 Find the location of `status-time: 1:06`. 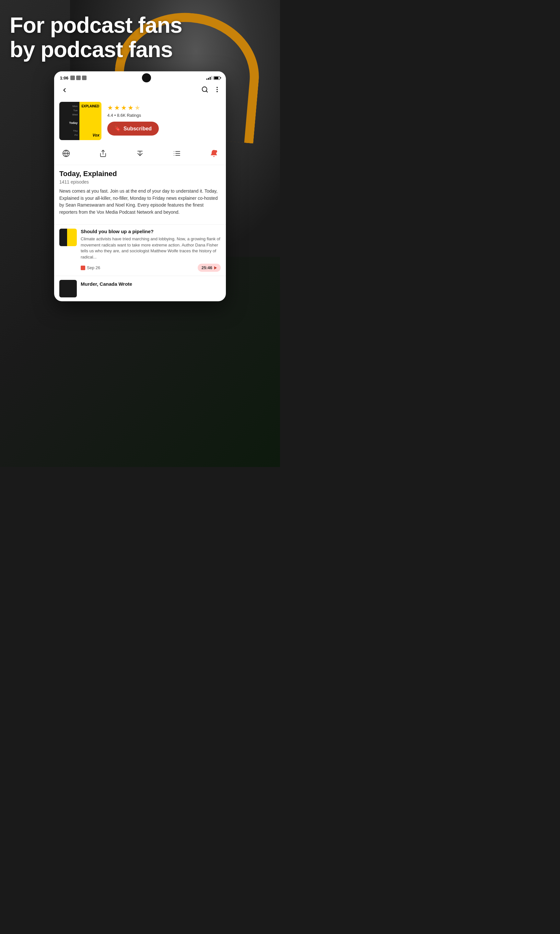

status-time: 1:06 is located at coordinates (64, 78).